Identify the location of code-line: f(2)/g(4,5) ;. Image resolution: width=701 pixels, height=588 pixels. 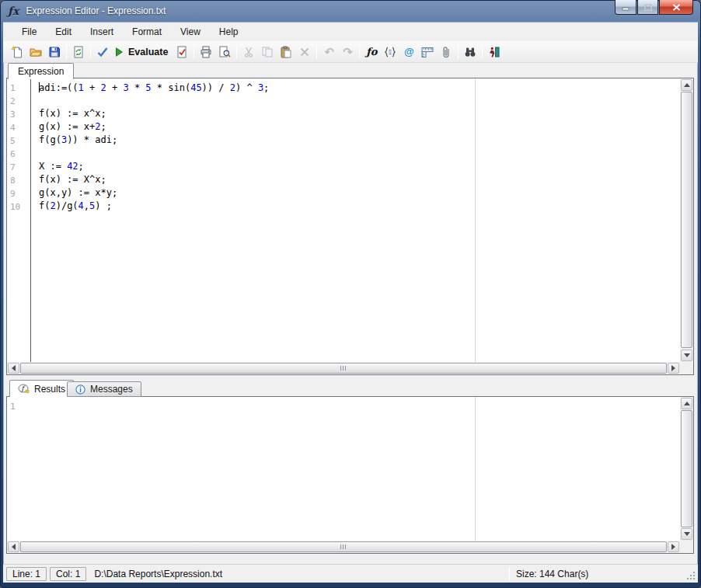
(359, 207).